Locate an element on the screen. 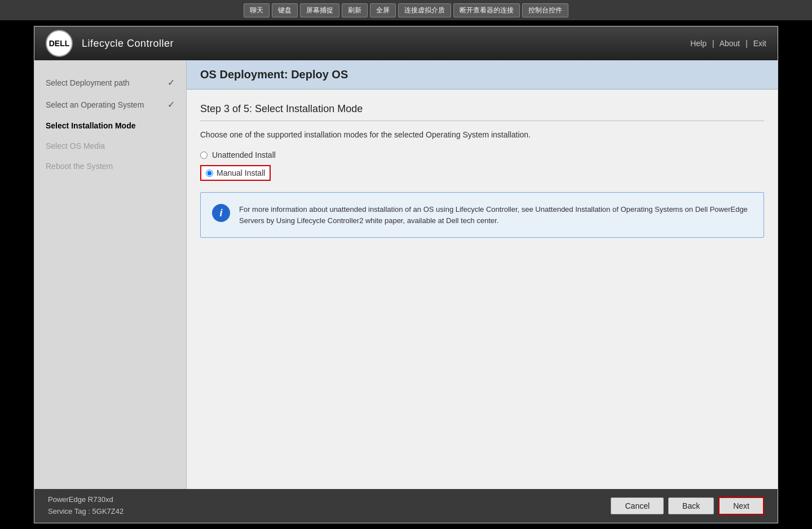 The width and height of the screenshot is (812, 529). toolbar-screenshot-btn: 屏幕捕捉 is located at coordinates (320, 10).